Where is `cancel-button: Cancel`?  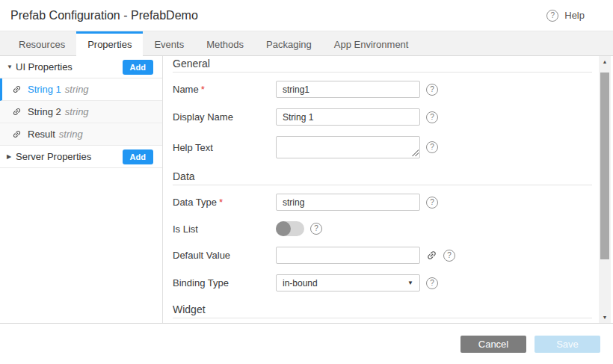
cancel-button: Cancel is located at coordinates (493, 344).